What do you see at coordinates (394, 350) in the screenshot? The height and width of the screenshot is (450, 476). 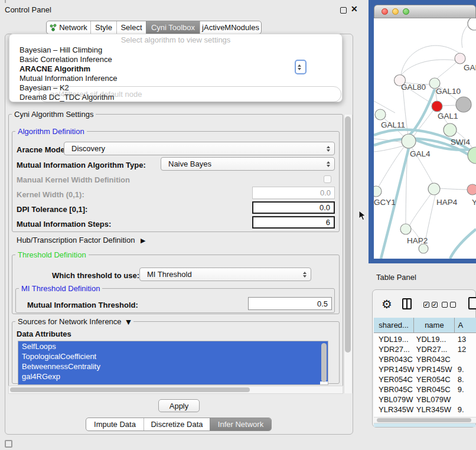 I see `table-cell: YDR27...` at bounding box center [394, 350].